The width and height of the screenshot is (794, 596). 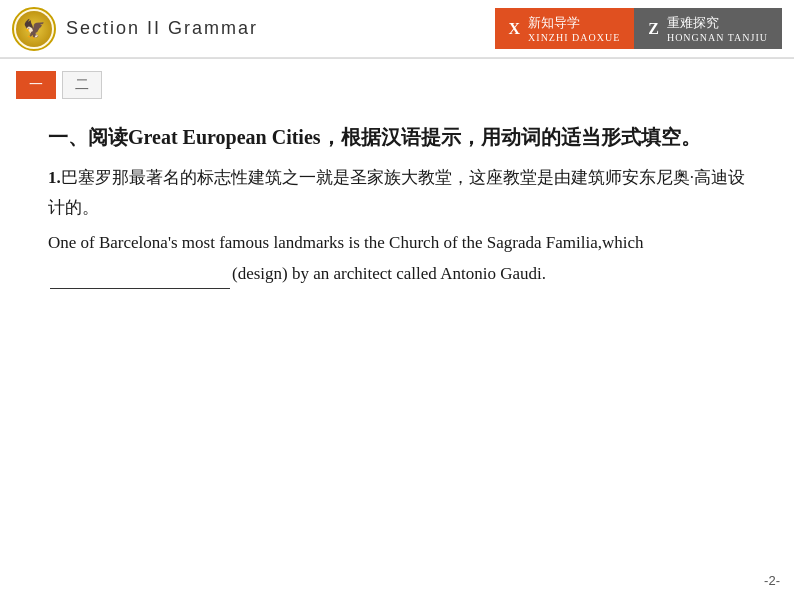 I want to click on tabs-area: 一 二, so click(x=397, y=85).